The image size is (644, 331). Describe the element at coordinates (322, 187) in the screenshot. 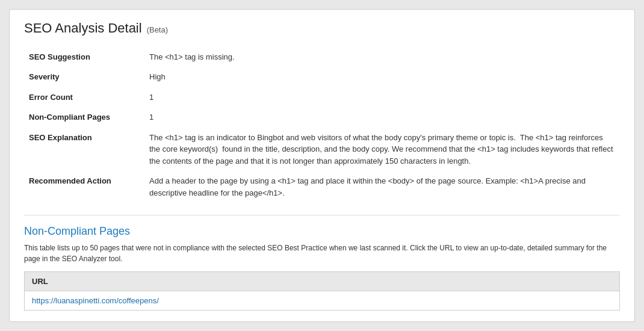

I see `table-row: Recommended Action Add a header to the p…` at that location.